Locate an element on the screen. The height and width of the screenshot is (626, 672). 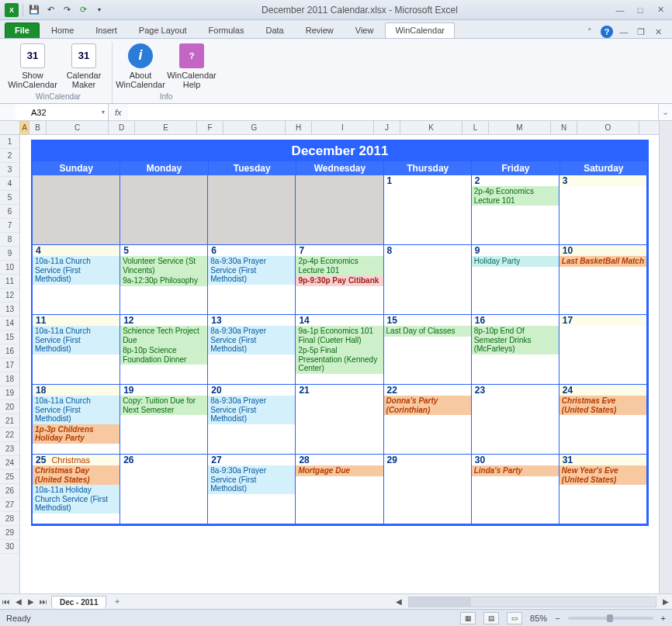
column-header: A is located at coordinates (25, 127).